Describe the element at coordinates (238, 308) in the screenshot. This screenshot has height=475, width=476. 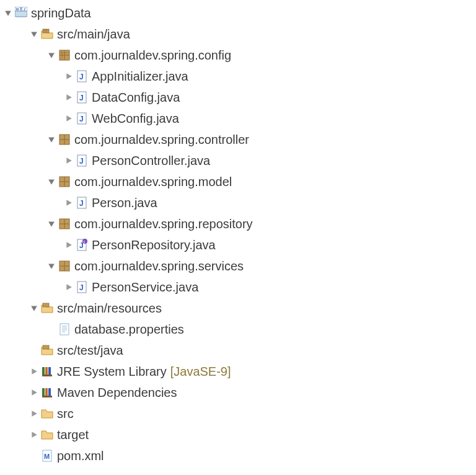
I see `tree-row-src-main-resources: src/main/resources` at that location.